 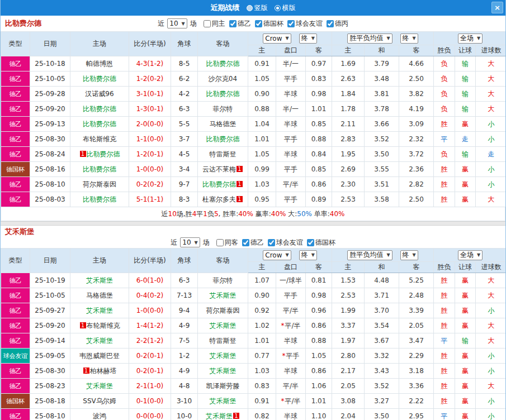 What do you see at coordinates (100, 401) in the screenshot?
I see `team-name-text: SSV乌尔姆` at bounding box center [100, 401].